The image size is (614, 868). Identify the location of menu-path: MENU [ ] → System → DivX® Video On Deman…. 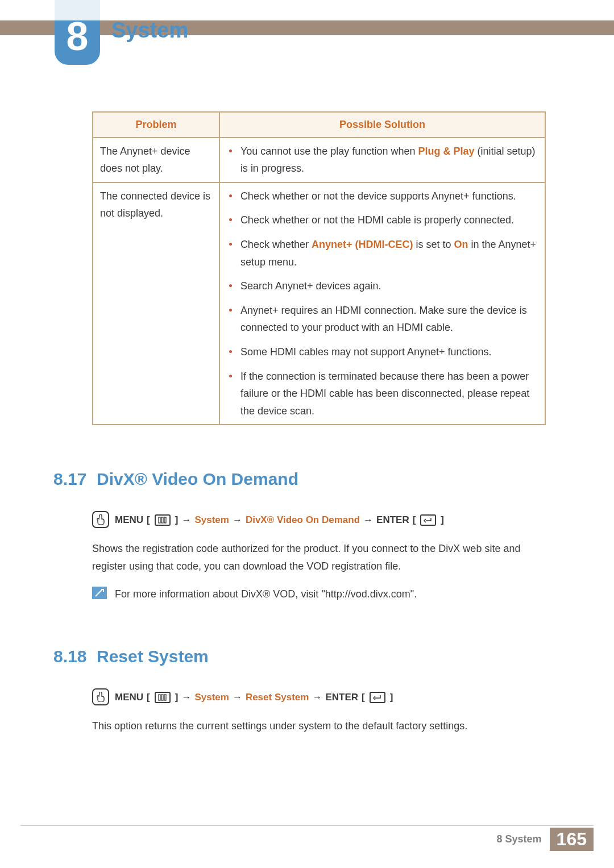
(319, 520).